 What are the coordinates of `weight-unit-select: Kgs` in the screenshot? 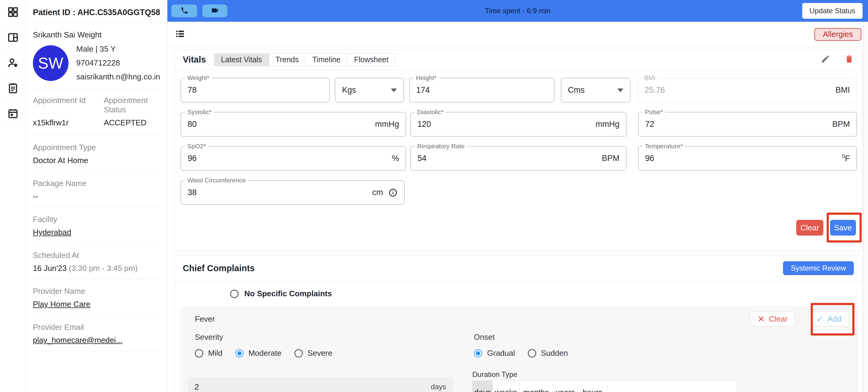 It's located at (369, 90).